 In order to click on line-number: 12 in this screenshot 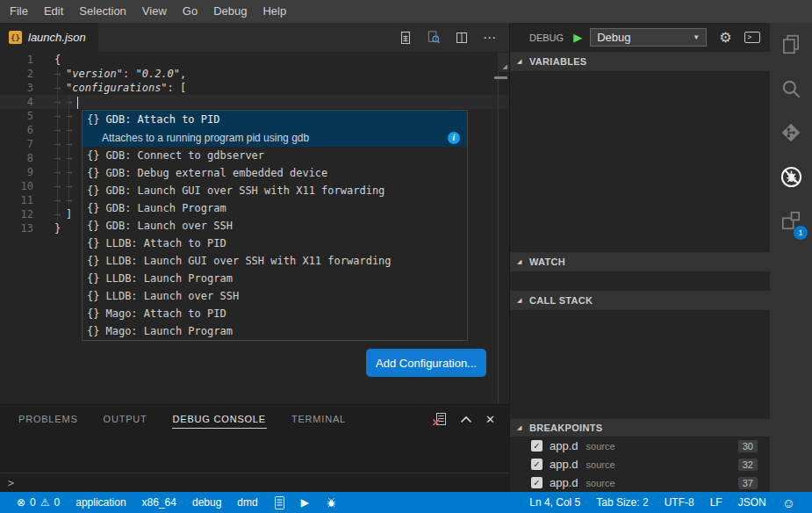, I will do `click(17, 214)`.